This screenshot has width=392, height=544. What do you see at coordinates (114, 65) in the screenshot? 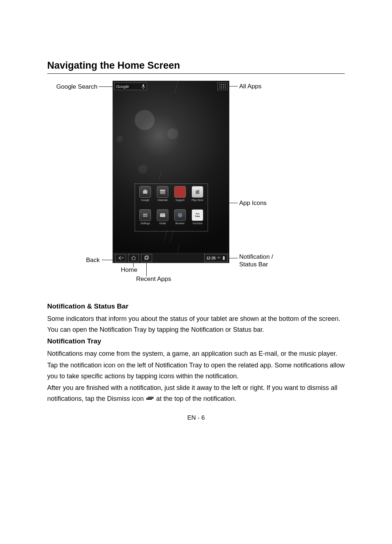
I see `page-title: Navigating the Home Screen` at bounding box center [114, 65].